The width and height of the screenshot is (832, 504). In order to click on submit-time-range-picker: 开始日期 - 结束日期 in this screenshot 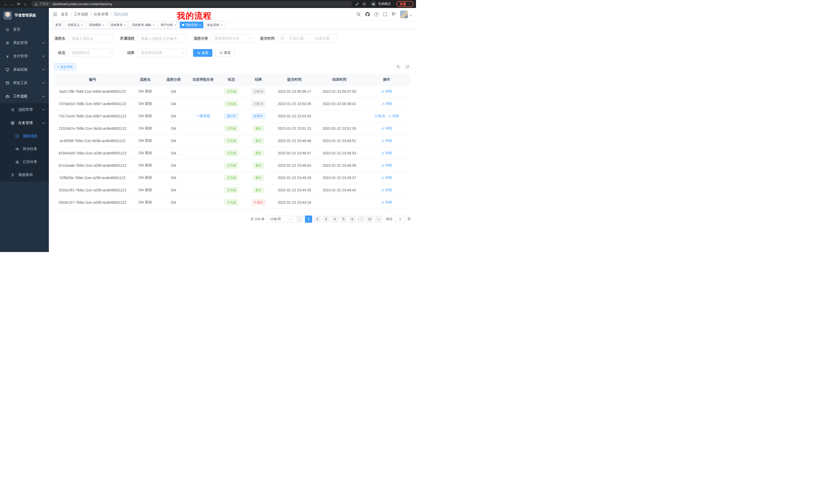, I will do `click(307, 38)`.